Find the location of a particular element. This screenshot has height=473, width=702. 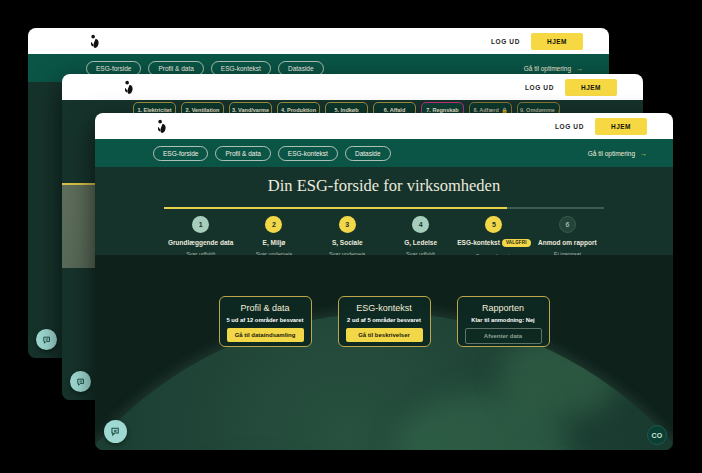

go-to-descriptions-button: Gå til beskrivelser is located at coordinates (384, 335).